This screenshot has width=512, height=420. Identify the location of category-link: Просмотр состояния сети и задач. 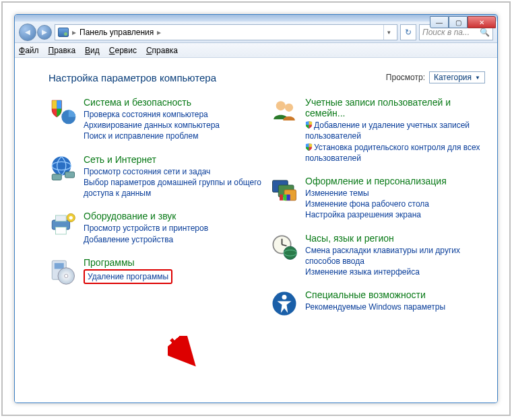
(174, 172).